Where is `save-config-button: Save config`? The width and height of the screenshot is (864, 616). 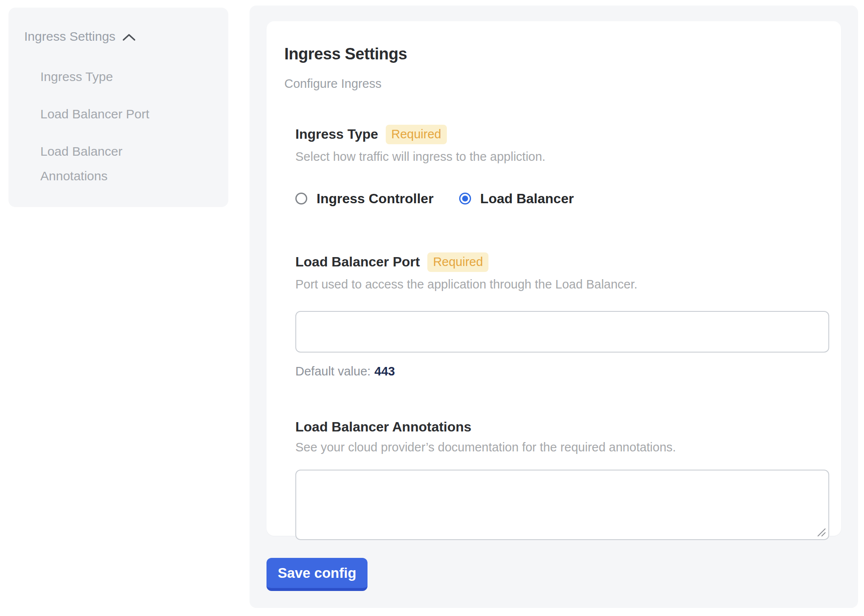 save-config-button: Save config is located at coordinates (317, 574).